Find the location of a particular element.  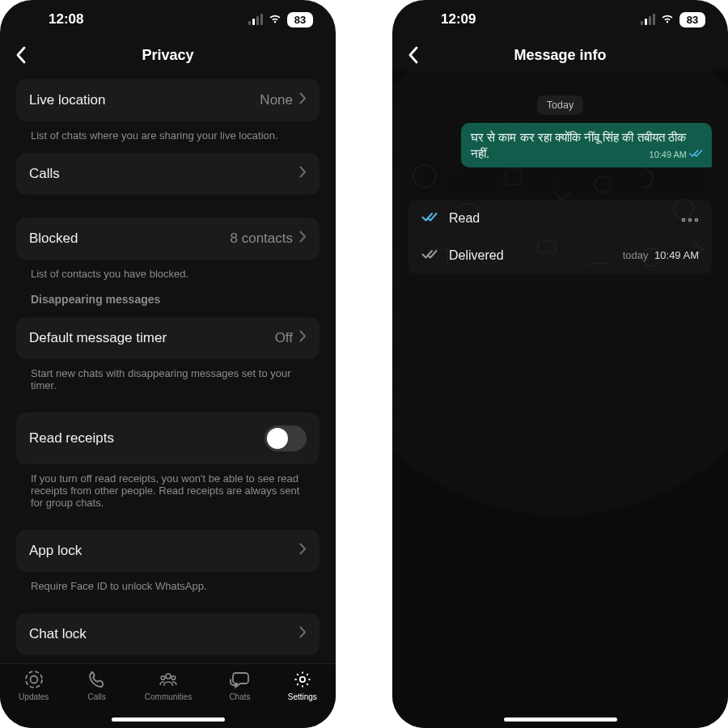

chat-lock-row: Chat lock is located at coordinates (168, 634).